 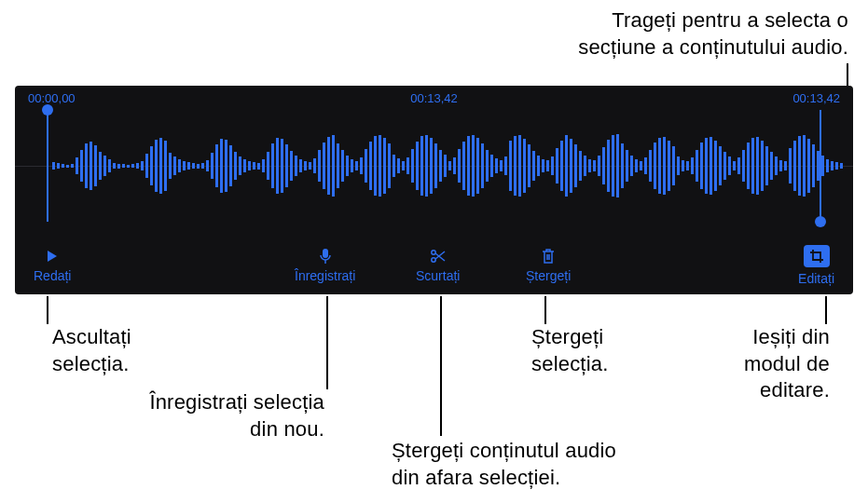 I want to click on edit-label: Editați, so click(x=817, y=279).